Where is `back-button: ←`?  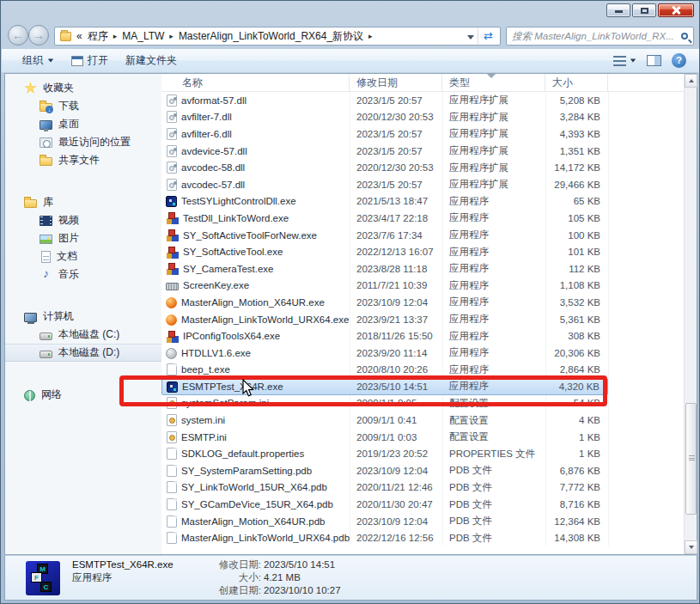
back-button: ← is located at coordinates (18, 35).